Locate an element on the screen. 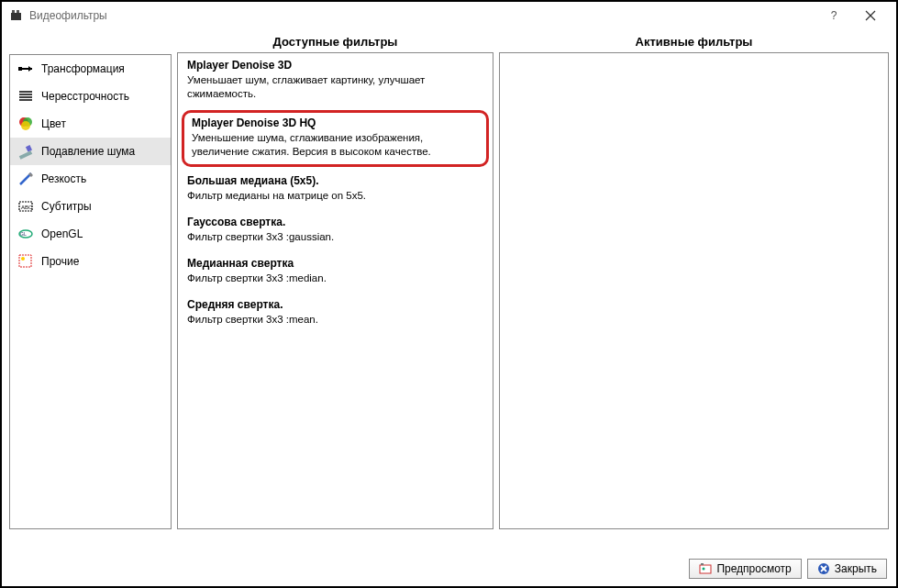 The width and height of the screenshot is (898, 588). sidebar-item-label: Цвет is located at coordinates (53, 124).